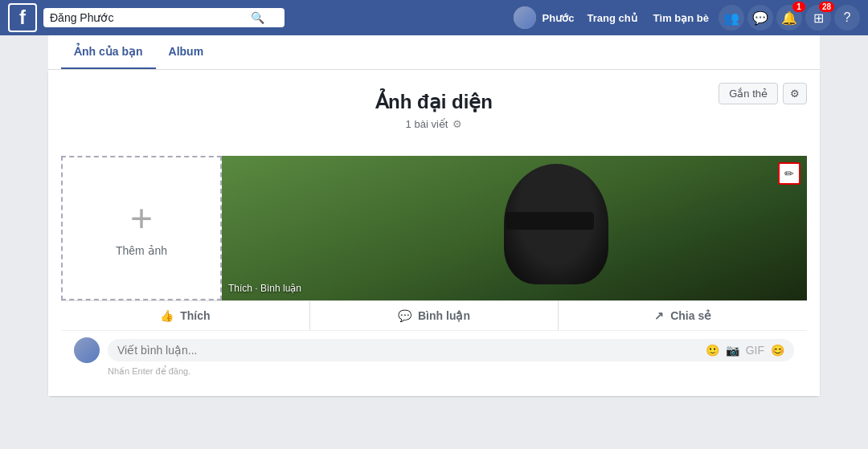 This screenshot has height=449, width=868. Describe the element at coordinates (733, 350) in the screenshot. I see `emoji-camera-icon: 📷` at that location.